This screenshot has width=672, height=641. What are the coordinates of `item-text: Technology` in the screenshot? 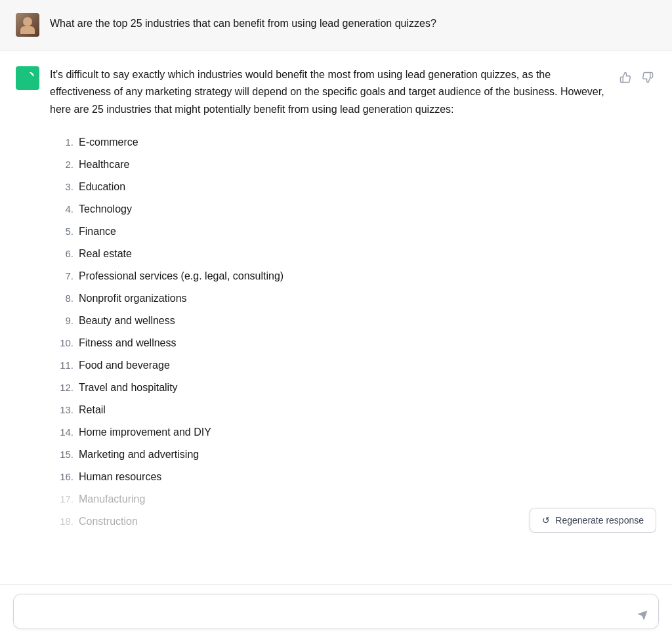 It's located at (105, 209).